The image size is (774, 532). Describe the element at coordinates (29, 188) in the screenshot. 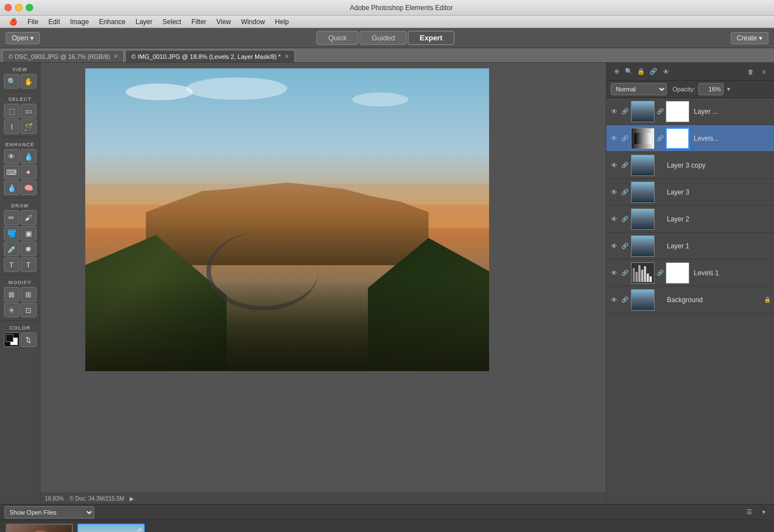

I see `smart-brush: 🧠` at that location.